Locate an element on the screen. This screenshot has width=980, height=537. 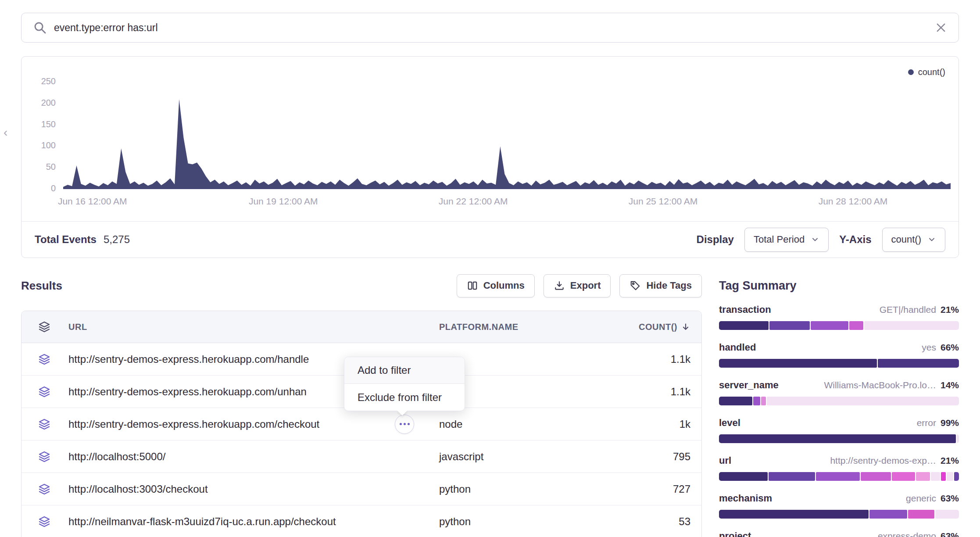
context-menu-item: Add to filter is located at coordinates (404, 370).